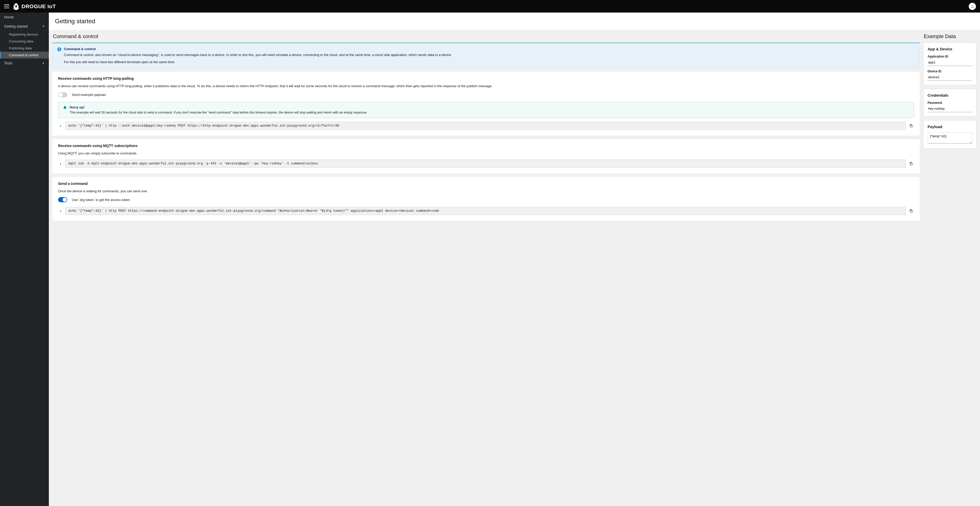 The width and height of the screenshot is (980, 506). What do you see at coordinates (8, 63) in the screenshot?
I see `sidebar-item-label: Tools` at bounding box center [8, 63].